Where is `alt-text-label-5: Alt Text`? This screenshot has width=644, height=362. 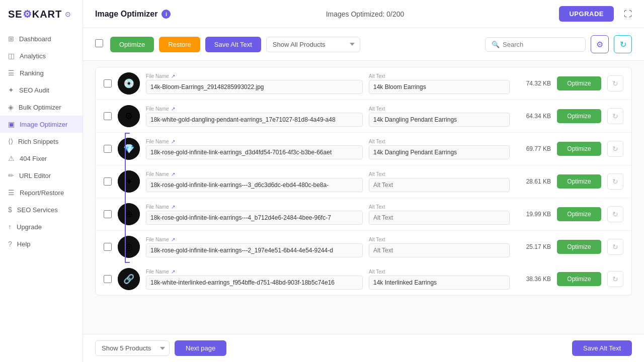
alt-text-label-5: Alt Text is located at coordinates (439, 207).